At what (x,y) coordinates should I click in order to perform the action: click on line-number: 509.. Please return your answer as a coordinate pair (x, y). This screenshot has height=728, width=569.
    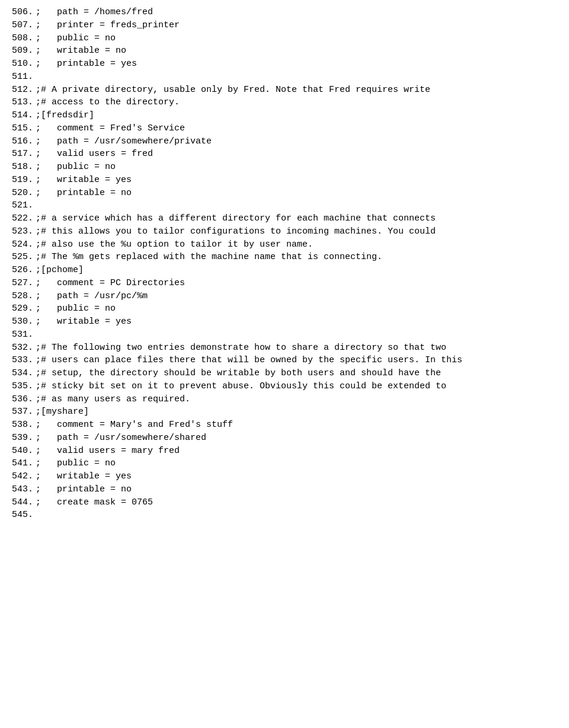
    Looking at the image, I should click on (24, 51).